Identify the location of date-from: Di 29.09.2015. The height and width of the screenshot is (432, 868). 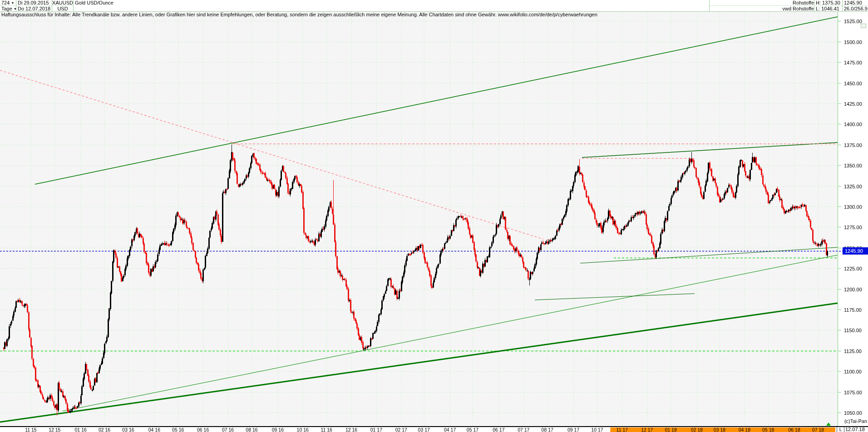
(35, 3).